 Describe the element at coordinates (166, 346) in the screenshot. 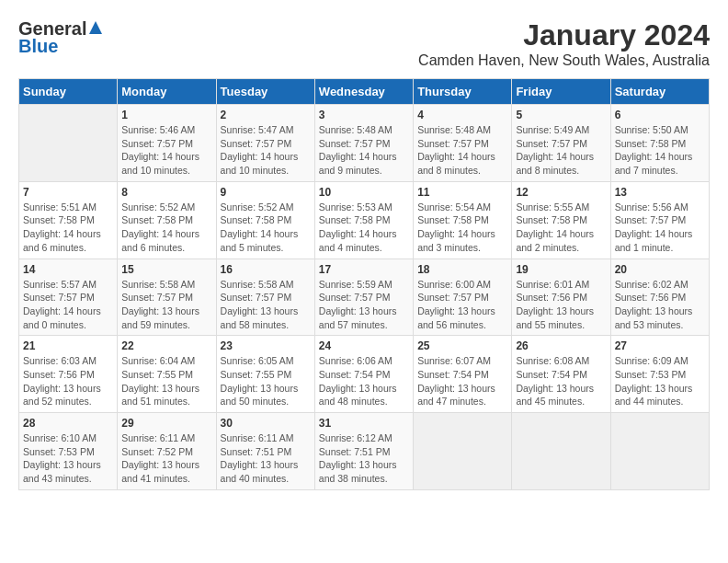

I see `day-number: 22` at that location.